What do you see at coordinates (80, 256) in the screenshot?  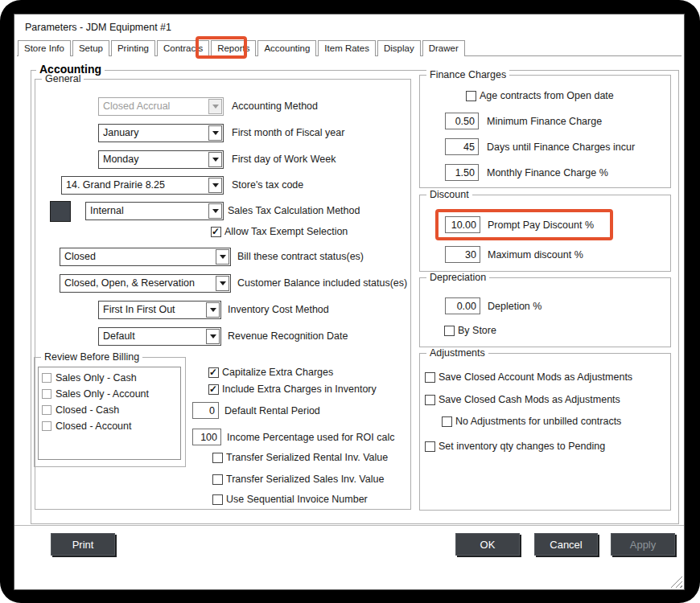 I see `dropdown-value: Closed` at bounding box center [80, 256].